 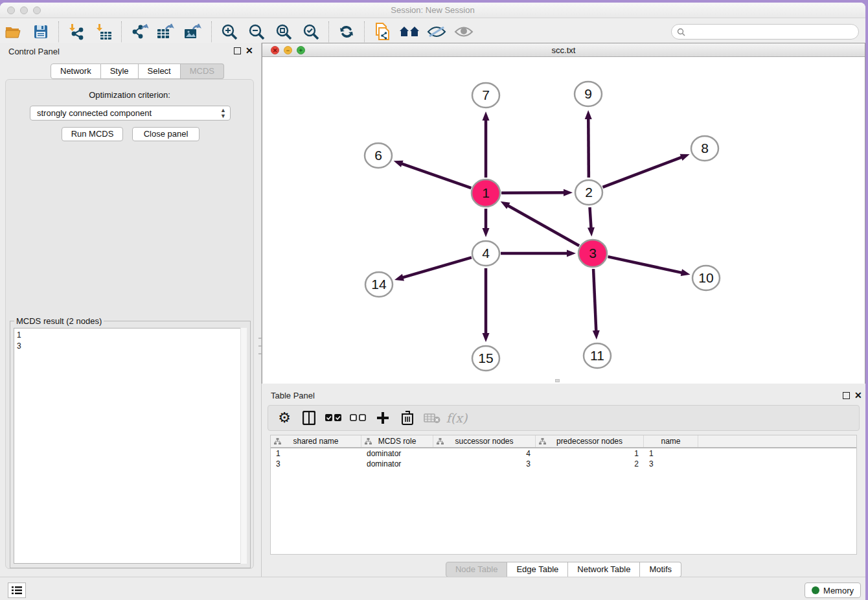 I want to click on main-toolbar, so click(x=433, y=32).